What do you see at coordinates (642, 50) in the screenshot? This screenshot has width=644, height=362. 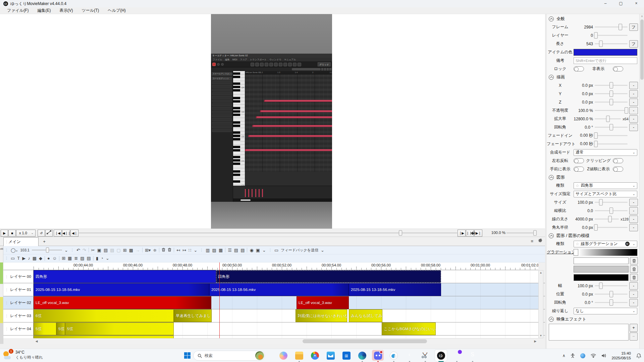 I see `scrollbar-thumb` at bounding box center [642, 50].